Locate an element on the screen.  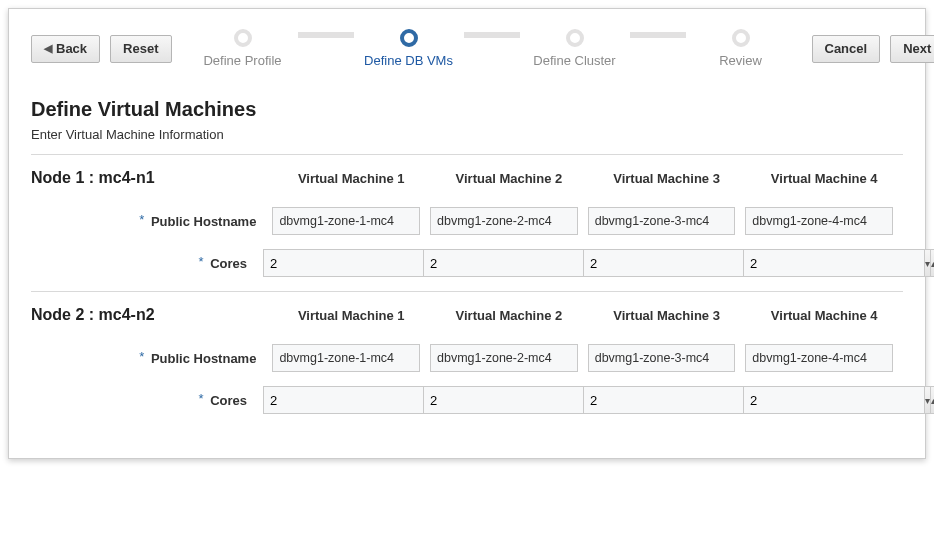
wizard-step-define-cluster: Define Cluster is located at coordinates (575, 48).